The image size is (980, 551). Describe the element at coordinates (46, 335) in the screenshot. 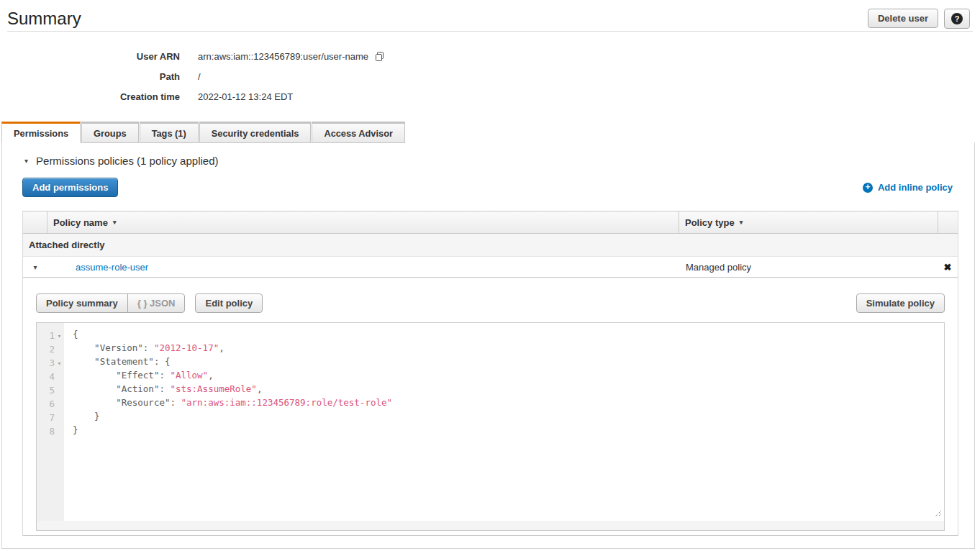

I see `line-number: 1` at that location.